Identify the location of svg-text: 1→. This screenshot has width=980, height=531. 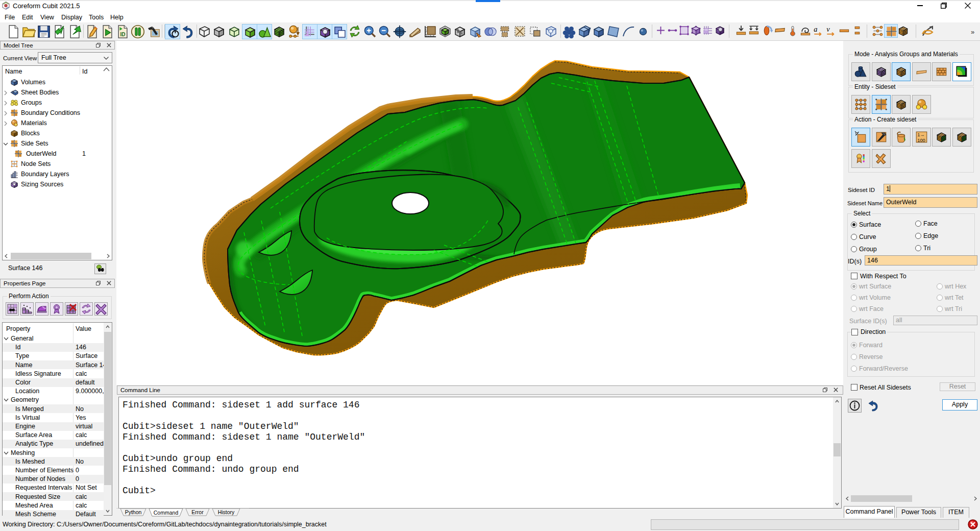
(921, 135).